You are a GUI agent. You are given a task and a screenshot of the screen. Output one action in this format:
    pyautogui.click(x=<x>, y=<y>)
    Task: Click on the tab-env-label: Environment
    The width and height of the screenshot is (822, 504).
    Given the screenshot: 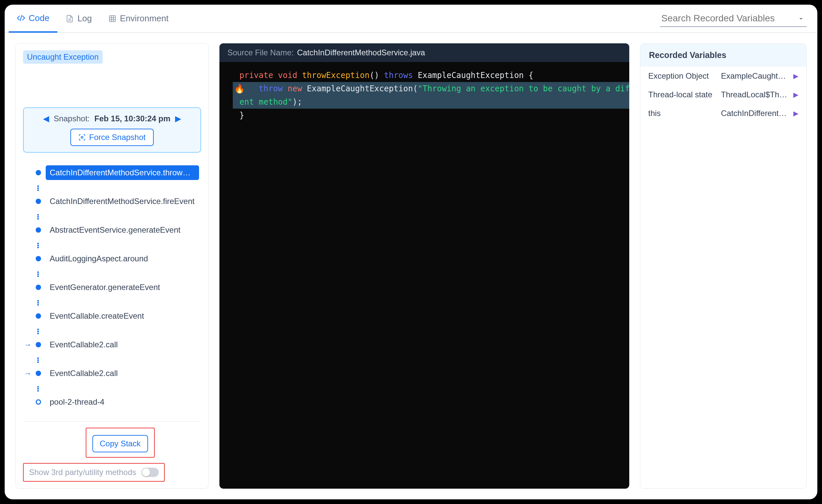 What is the action you would take?
    pyautogui.click(x=144, y=19)
    